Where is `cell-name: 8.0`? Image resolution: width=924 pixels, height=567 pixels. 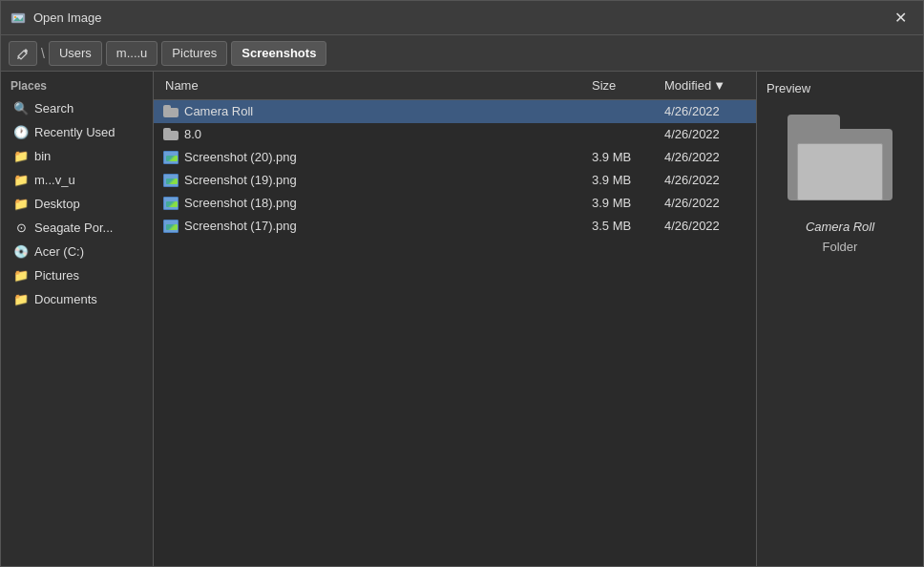 cell-name: 8.0 is located at coordinates (368, 134).